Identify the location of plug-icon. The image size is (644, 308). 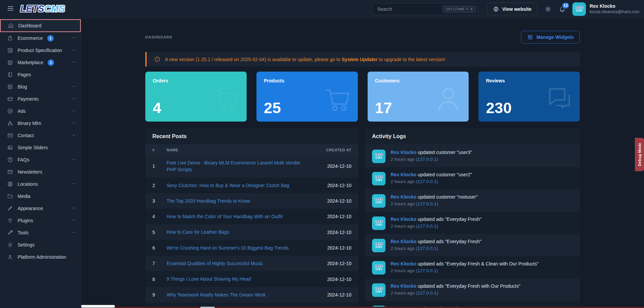
(10, 221).